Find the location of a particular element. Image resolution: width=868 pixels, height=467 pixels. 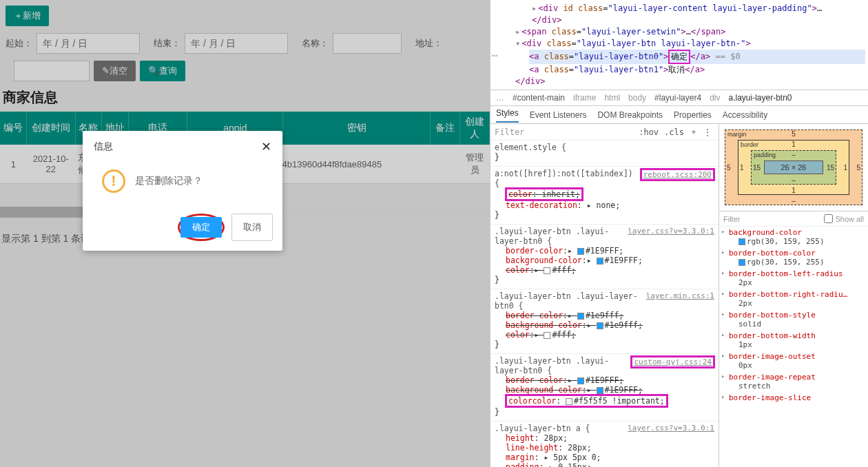

elements-tree: ⋯ ▸<div id class="layui-layer-content la… is located at coordinates (679, 45).